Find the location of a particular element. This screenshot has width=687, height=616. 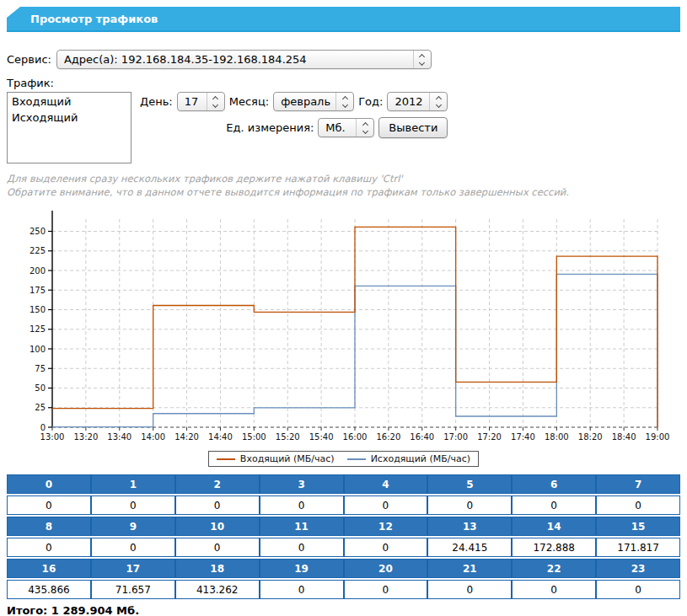

total-label: Итого: is located at coordinates (27, 610).